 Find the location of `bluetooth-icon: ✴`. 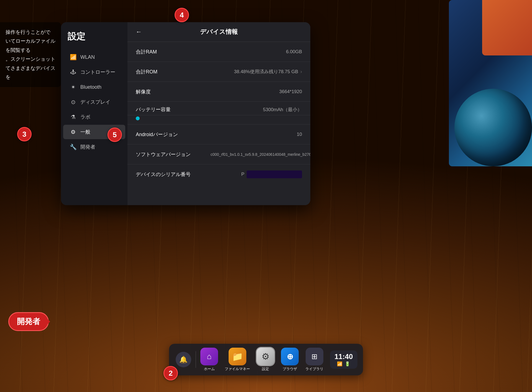

bluetooth-icon: ✴ is located at coordinates (73, 87).